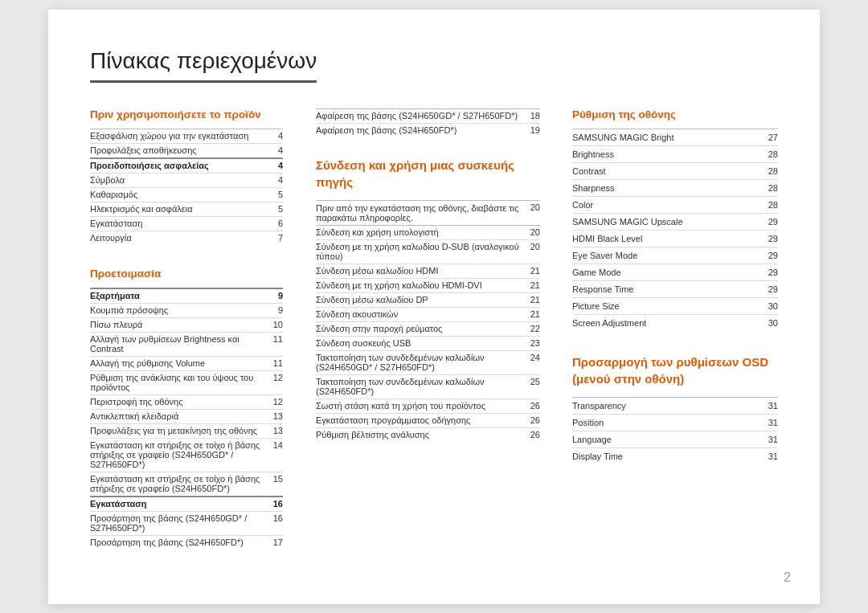  I want to click on table-row: HDMI Black Level29, so click(675, 238).